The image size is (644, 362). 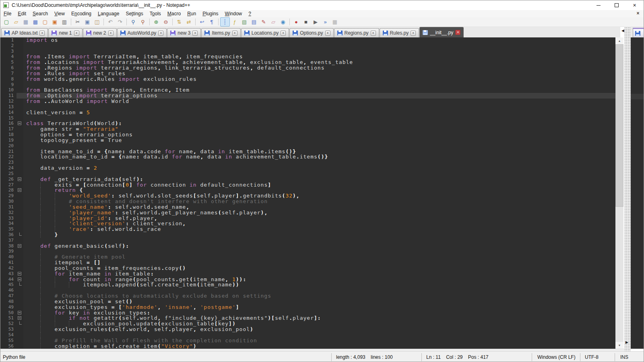 I want to click on code-line: 39, so click(x=308, y=251).